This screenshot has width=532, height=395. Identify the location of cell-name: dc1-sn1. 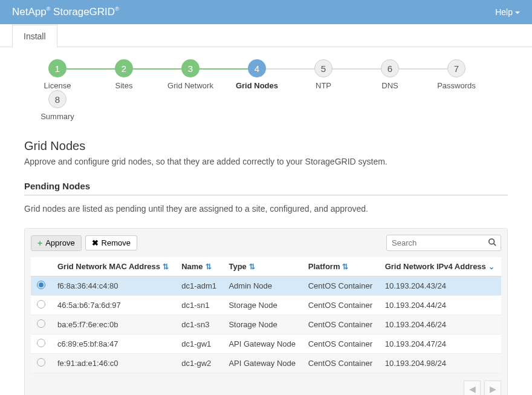
(199, 305).